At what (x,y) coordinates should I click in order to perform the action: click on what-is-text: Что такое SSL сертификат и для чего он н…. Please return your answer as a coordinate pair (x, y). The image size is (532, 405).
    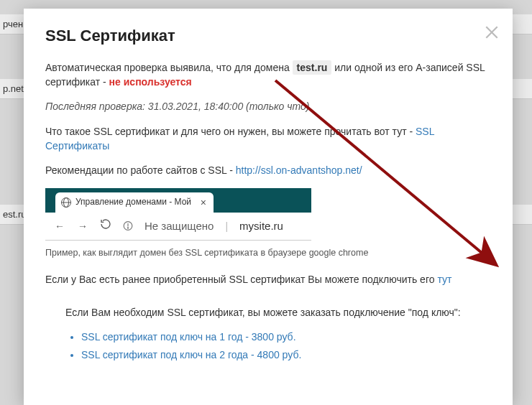
    Looking at the image, I should click on (230, 131).